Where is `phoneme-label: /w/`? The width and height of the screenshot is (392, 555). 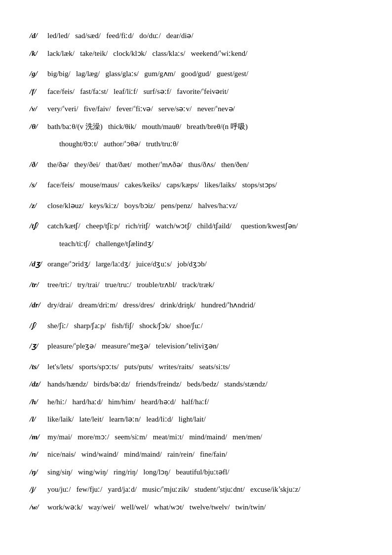
phoneme-label: /w/ is located at coordinates (38, 508).